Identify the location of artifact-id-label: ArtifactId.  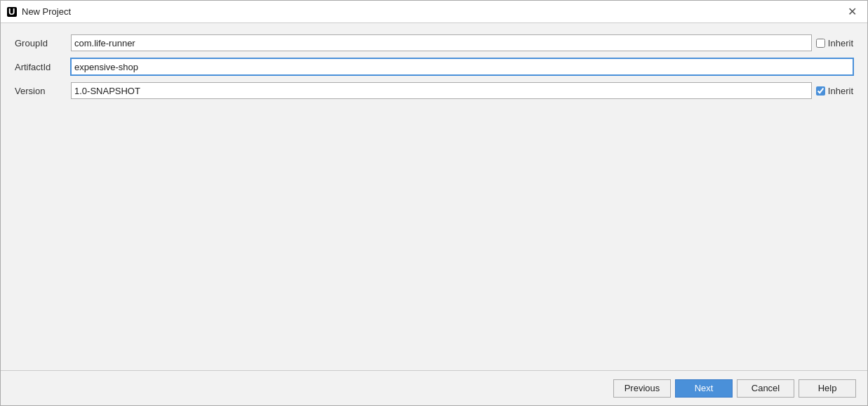
(43, 67).